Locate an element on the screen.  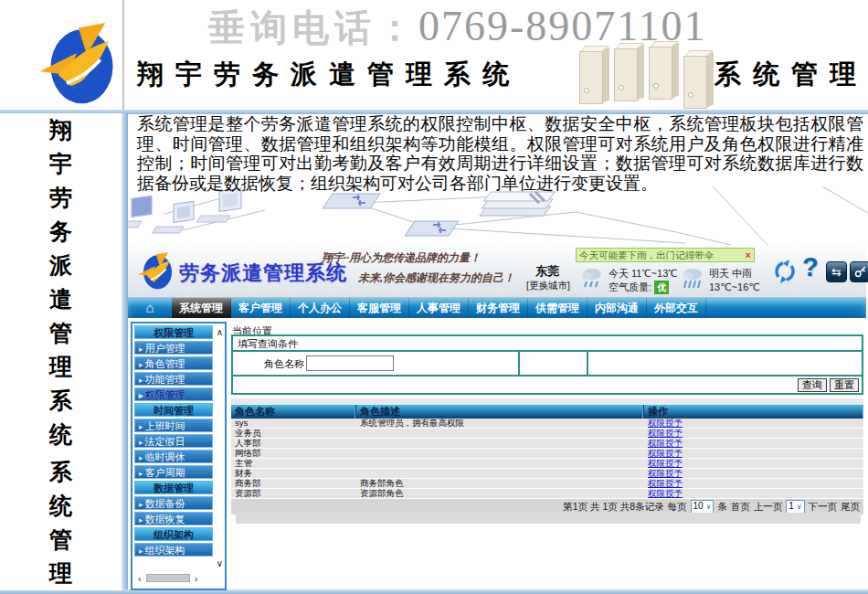
menu-item-org-structure: ▸组织架构 is located at coordinates (174, 550).